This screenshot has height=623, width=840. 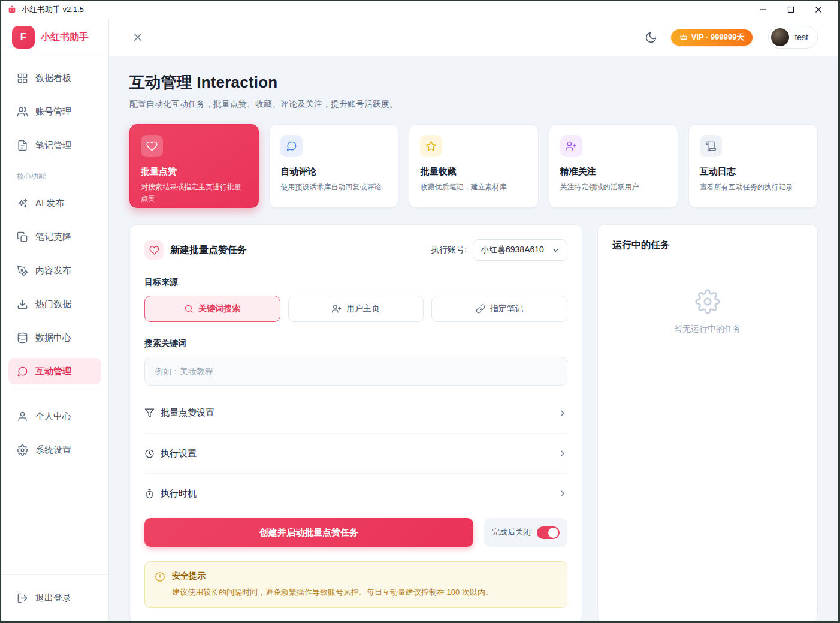 I want to click on sidebar-item-hot-data: 热门数据, so click(x=55, y=304).